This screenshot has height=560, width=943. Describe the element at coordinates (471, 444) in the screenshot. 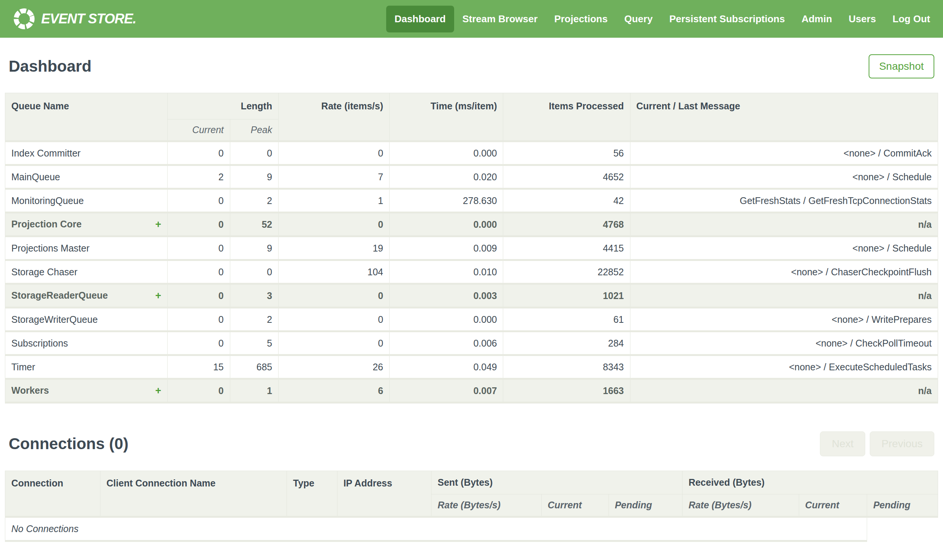

I see `connections-header: Connections (0) Next Previous` at that location.